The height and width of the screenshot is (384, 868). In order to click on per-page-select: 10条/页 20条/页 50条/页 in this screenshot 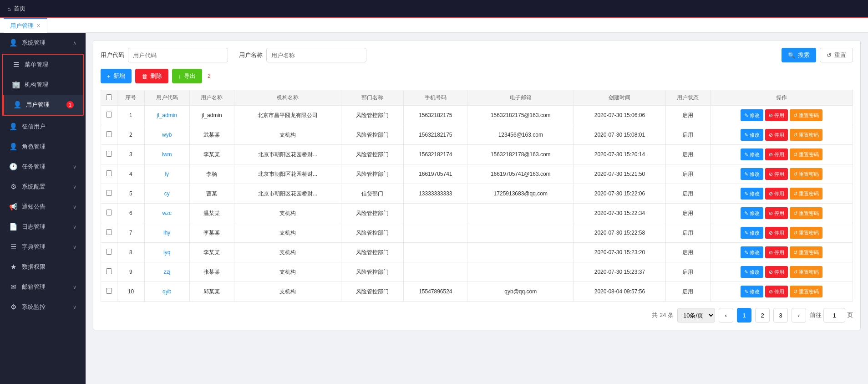, I will do `click(696, 315)`.